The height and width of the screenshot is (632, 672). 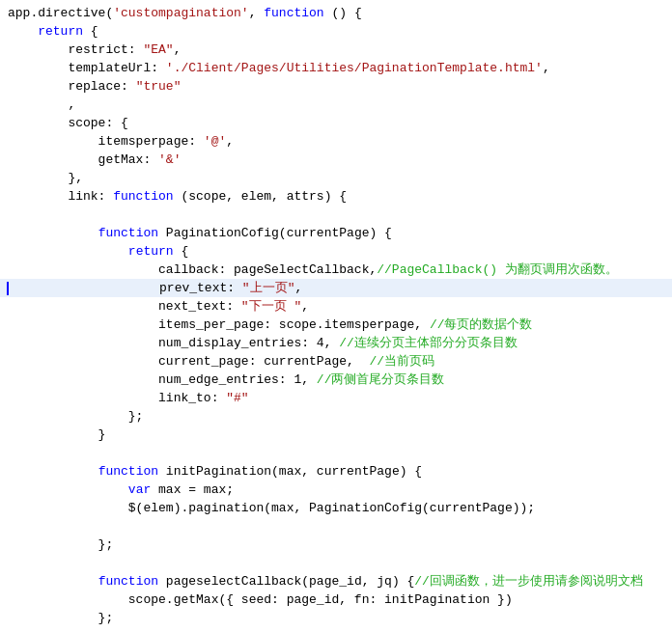 What do you see at coordinates (275, 234) in the screenshot?
I see `token-plain: PaginationCofig(currentPage) {` at bounding box center [275, 234].